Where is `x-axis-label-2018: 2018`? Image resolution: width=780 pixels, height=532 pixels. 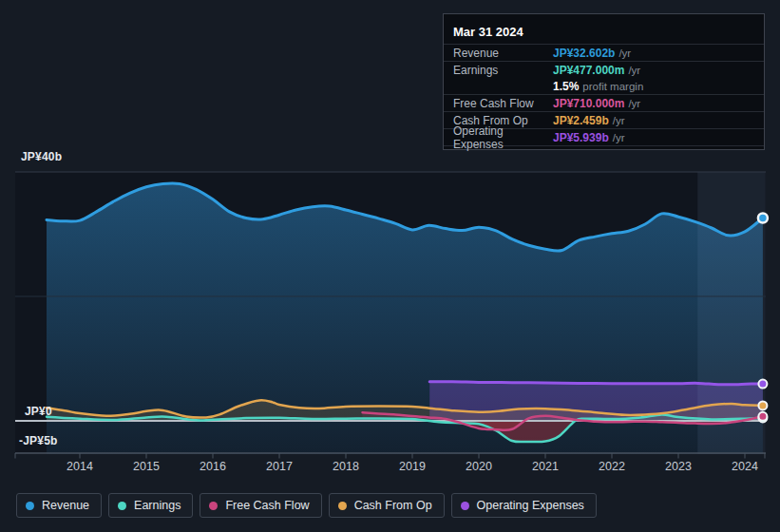
x-axis-label-2018: 2018 is located at coordinates (346, 466).